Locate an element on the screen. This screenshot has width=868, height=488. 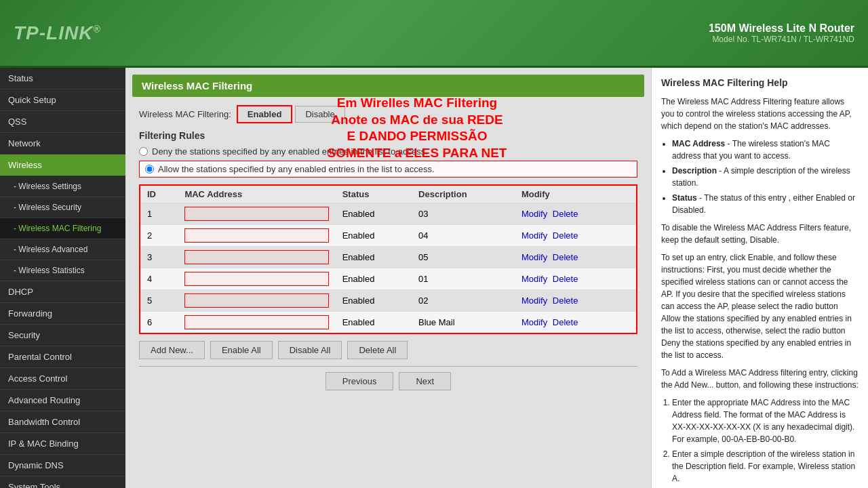
sidebar-item-bandwidth-control: Bandwidth Control is located at coordinates (62, 422).